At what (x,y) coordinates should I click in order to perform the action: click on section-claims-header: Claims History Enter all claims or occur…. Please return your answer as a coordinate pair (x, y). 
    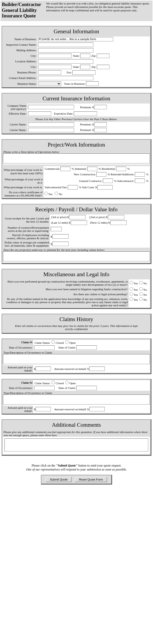
    Looking at the image, I should click on (77, 324).